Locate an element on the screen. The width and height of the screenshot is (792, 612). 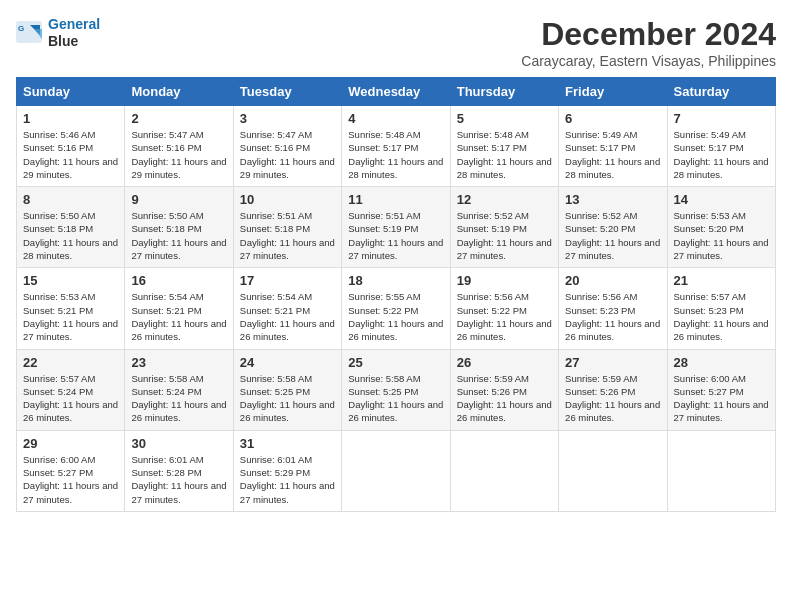
cell-info: Sunrise: 5:55 AMSunset: 5:22 PMDaylight:… is located at coordinates (396, 316).